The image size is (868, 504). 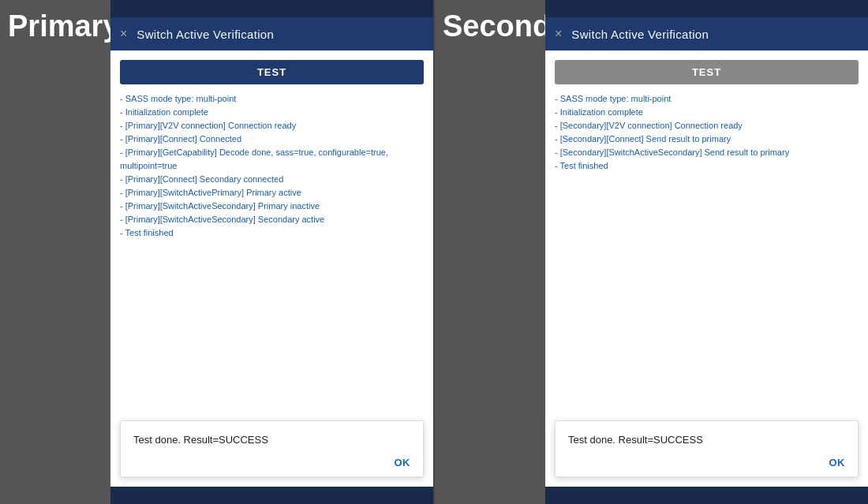 What do you see at coordinates (707, 440) in the screenshot?
I see `secondary-result-text: Test done. Result=SUCCESS` at bounding box center [707, 440].